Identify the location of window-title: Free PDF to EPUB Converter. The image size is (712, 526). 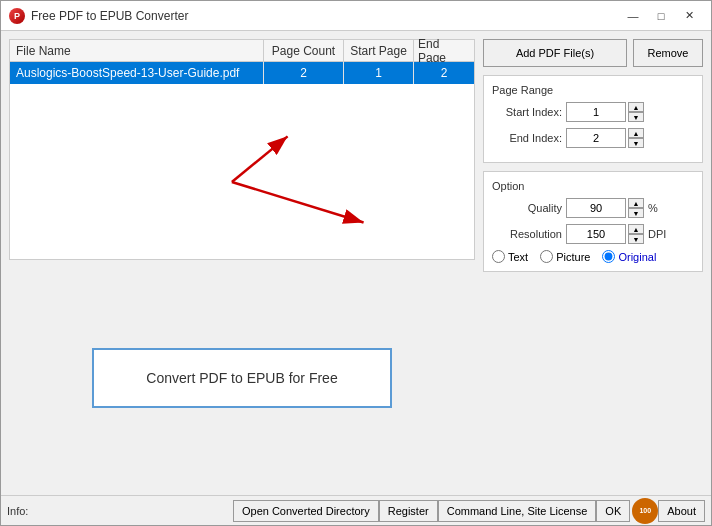
(110, 16).